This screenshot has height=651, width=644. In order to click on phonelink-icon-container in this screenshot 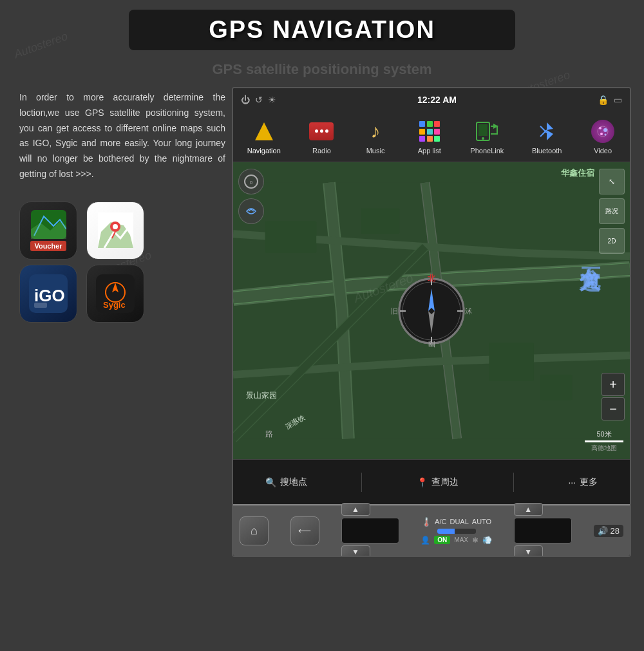, I will do `click(487, 131)`.